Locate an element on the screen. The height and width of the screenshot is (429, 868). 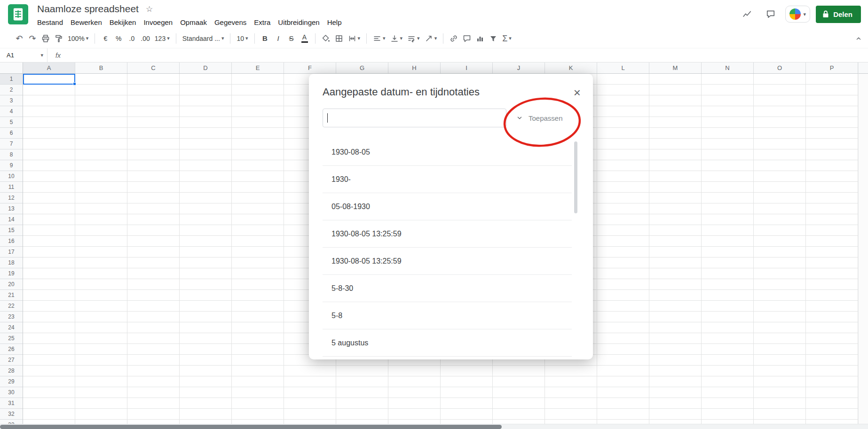
menu-item: Help is located at coordinates (335, 23).